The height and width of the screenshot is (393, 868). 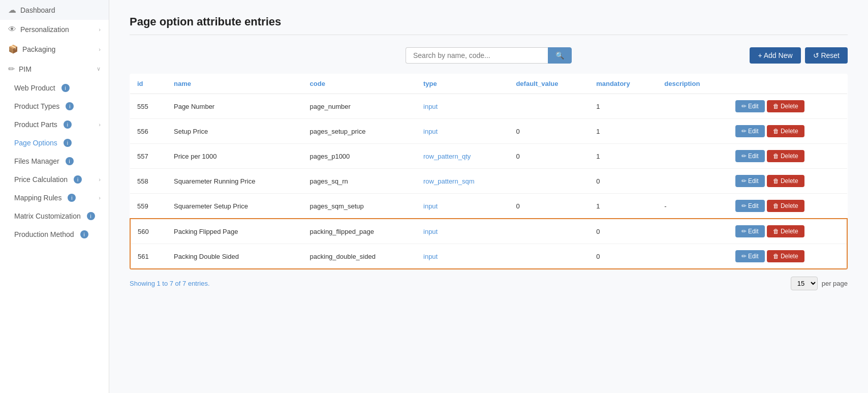 What do you see at coordinates (39, 49) in the screenshot?
I see `sidebar-item-label: Packaging` at bounding box center [39, 49].